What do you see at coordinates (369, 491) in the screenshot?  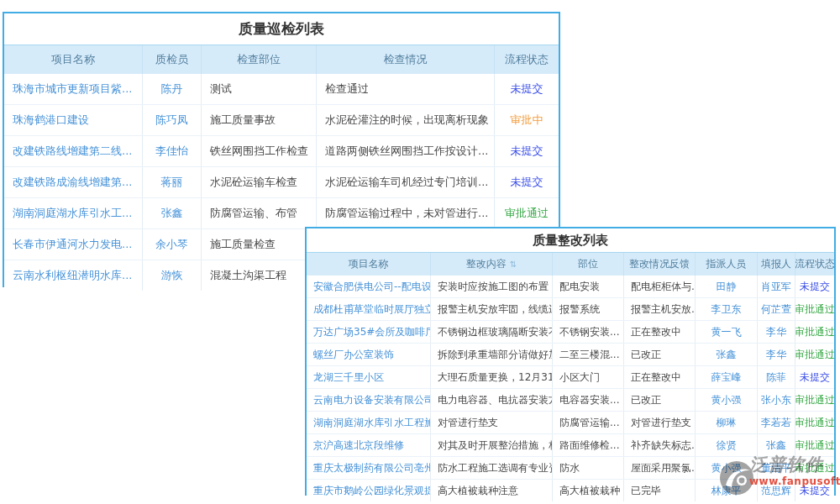 I see `project-link: 重庆市鹅岭公园绿化景观提升...` at bounding box center [369, 491].